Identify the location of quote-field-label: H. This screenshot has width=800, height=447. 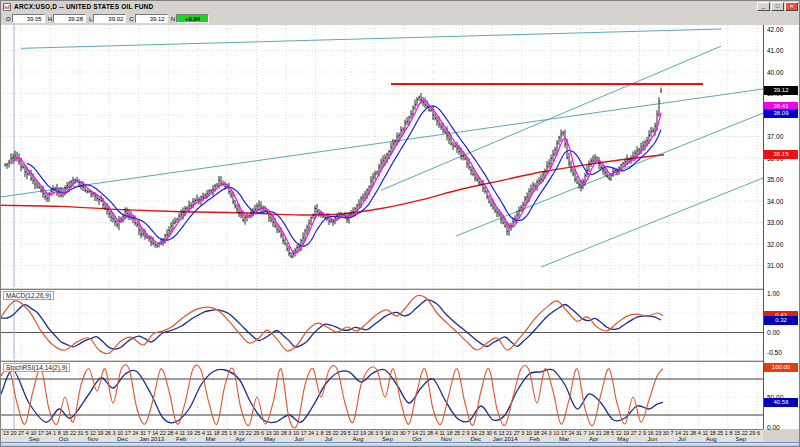
(50, 19).